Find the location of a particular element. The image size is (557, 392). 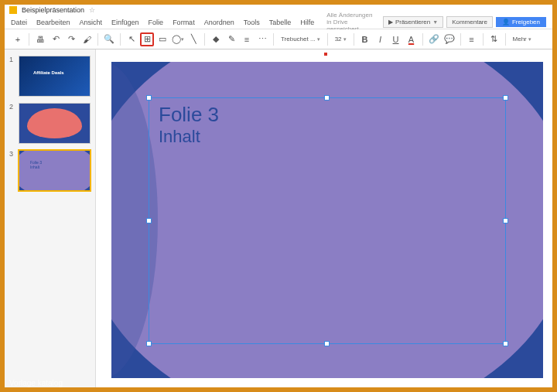

menu-view: Ansicht is located at coordinates (91, 22).